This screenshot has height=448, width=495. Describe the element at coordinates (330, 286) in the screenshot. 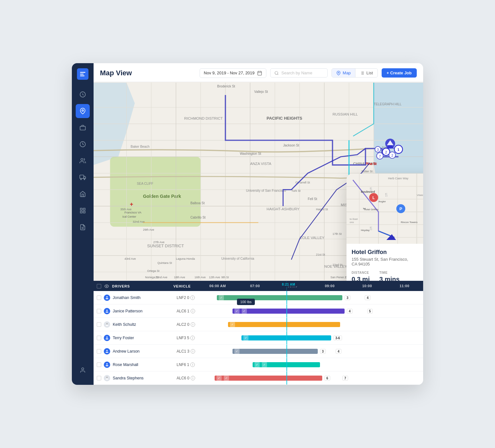

I see `time-label-3: 09:00` at that location.